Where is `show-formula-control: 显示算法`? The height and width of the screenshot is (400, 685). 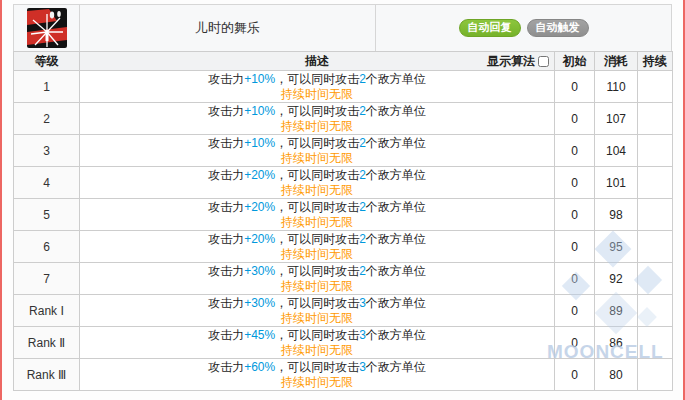
show-formula-control: 显示算法 is located at coordinates (518, 61).